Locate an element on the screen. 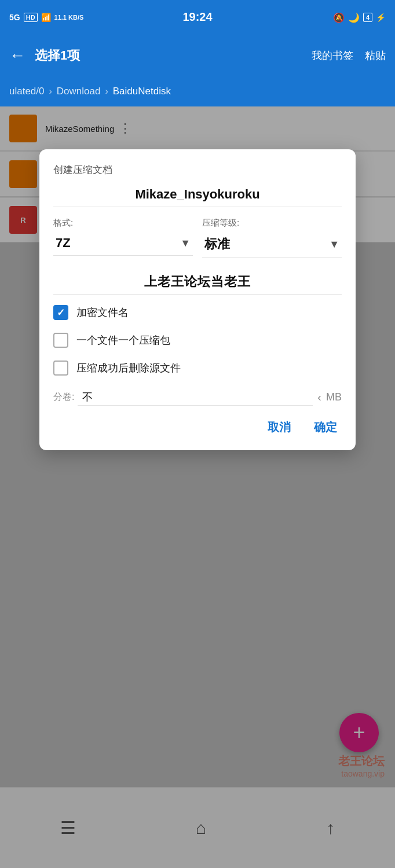 This screenshot has height=868, width=395. checkmark-icon-1: ✓ is located at coordinates (61, 312).